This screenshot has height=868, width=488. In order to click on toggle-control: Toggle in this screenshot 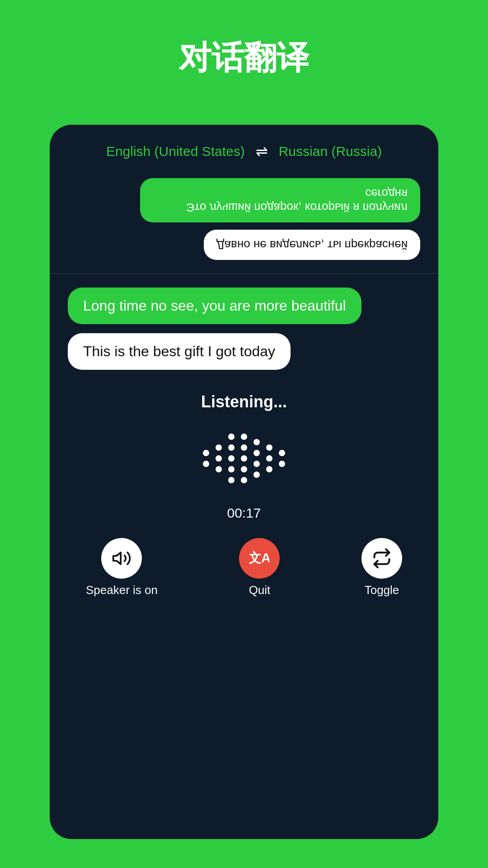, I will do `click(382, 568)`.